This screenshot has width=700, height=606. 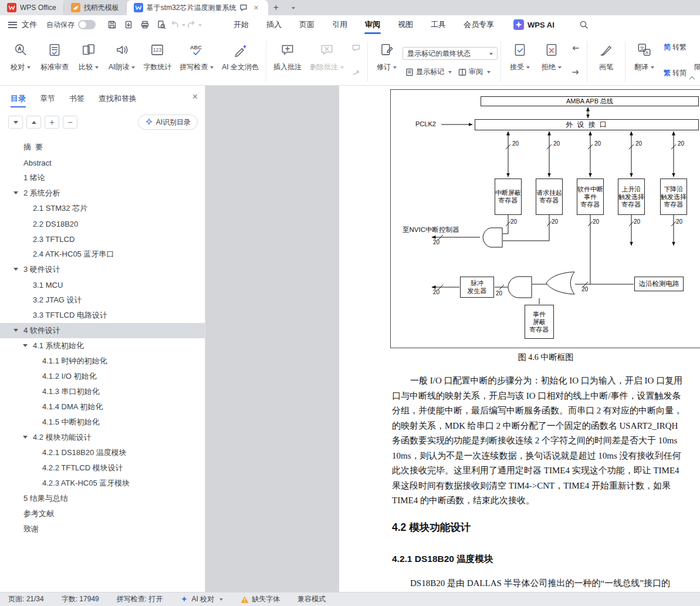 I want to click on toc-item: 1 绪论, so click(x=102, y=178).